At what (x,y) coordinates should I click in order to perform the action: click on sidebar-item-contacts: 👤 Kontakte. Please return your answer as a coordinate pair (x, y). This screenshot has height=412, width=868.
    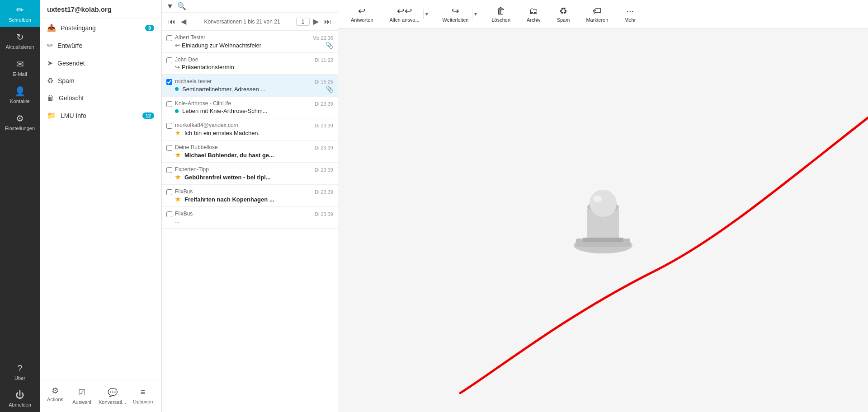
    Looking at the image, I should click on (20, 95).